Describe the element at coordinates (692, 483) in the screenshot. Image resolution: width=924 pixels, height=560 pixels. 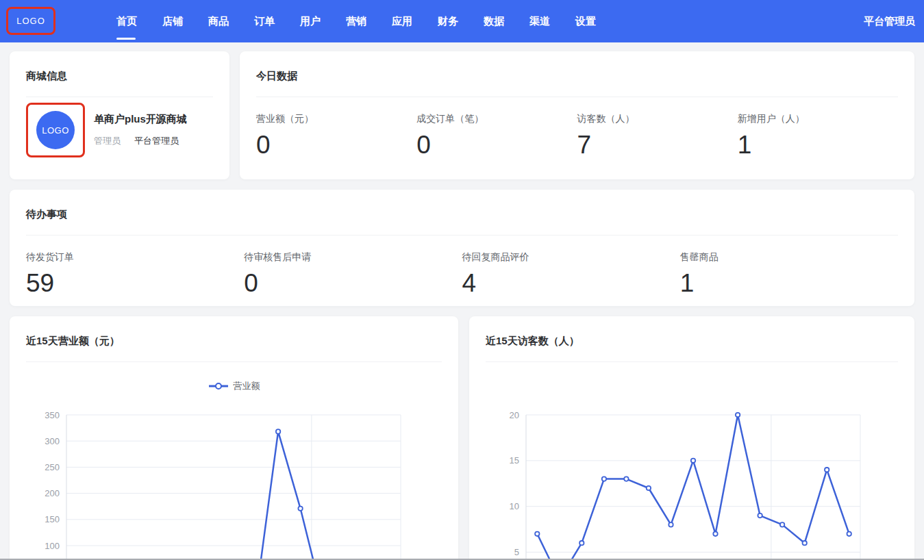
I see `visitors-line-chart: 2015105` at that location.